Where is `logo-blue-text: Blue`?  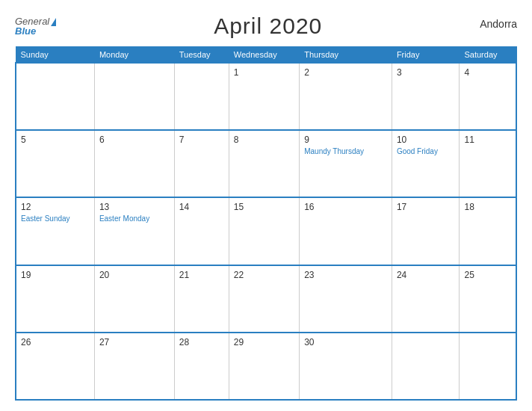 logo-blue-text: Blue is located at coordinates (36, 31).